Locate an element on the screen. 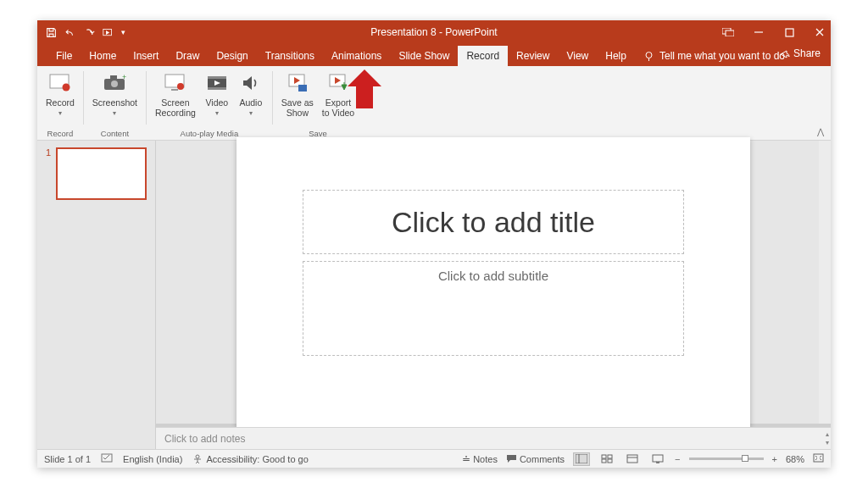 This screenshot has width=868, height=488. ribbon-tabs: File Home Insert Draw Design Transitions… is located at coordinates (434, 55).